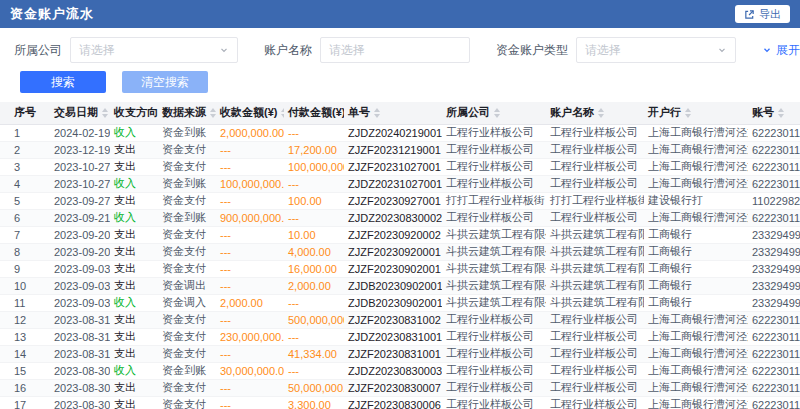 The width and height of the screenshot is (800, 409). I want to click on table-header-row: 序号交易日期收支方向数据来源收款金额(¥)付款金额(¥)单号所属公司账户名称开户…, so click(400, 113).